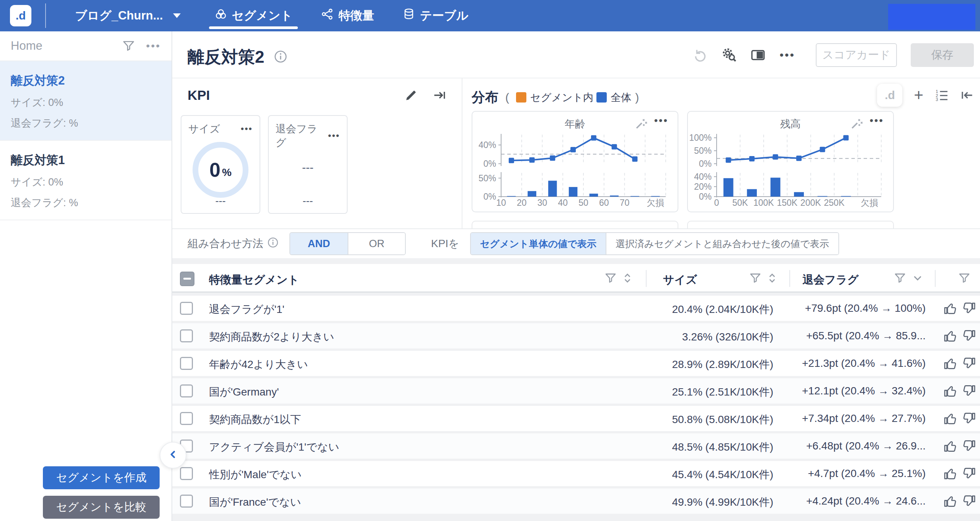  Describe the element at coordinates (604, 203) in the screenshot. I see `svg-text: 60` at that location.